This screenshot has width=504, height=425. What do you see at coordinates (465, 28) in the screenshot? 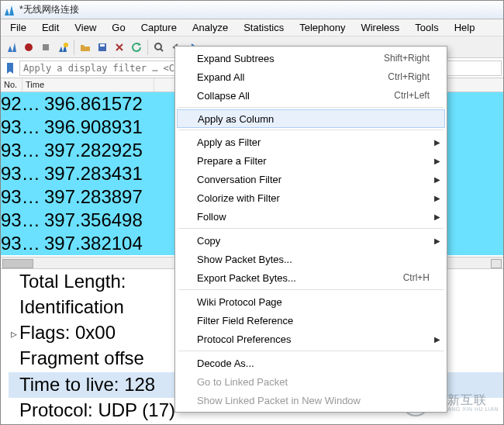
I see `menu-help: Help` at bounding box center [465, 28].